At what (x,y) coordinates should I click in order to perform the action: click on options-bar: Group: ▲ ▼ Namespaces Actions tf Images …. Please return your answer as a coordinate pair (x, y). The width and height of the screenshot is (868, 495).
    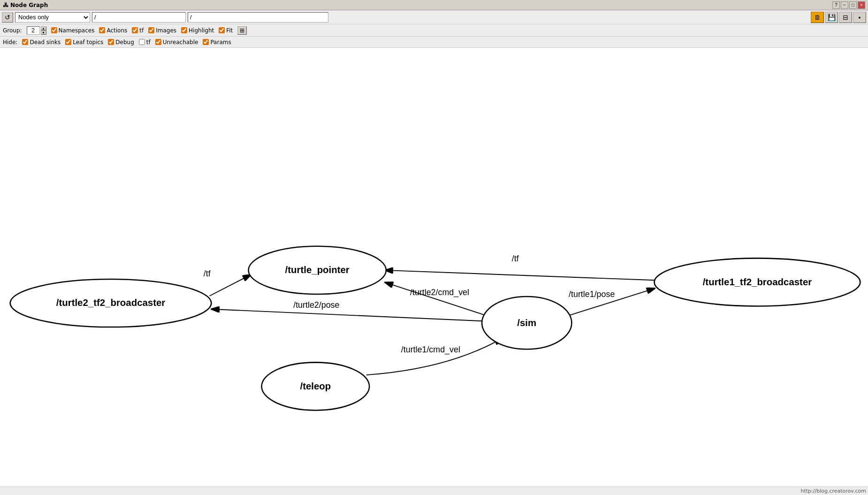
    Looking at the image, I should click on (434, 30).